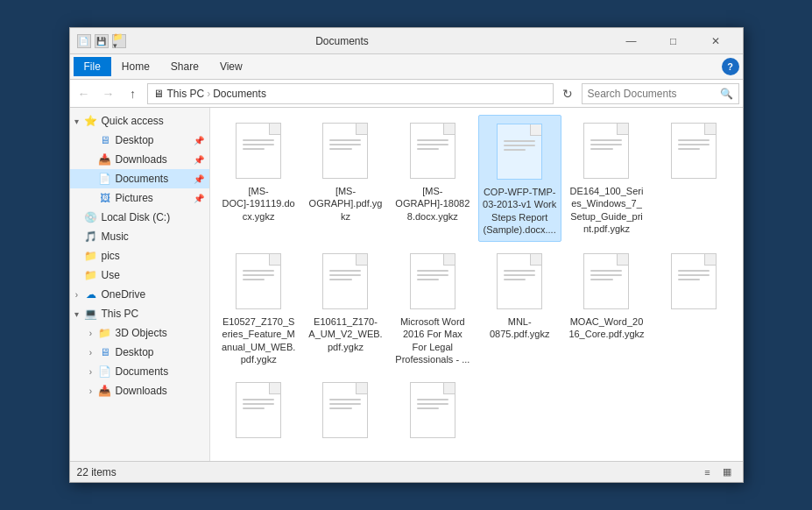  Describe the element at coordinates (406, 67) in the screenshot. I see `ribbon: File Home Share View ?` at that location.